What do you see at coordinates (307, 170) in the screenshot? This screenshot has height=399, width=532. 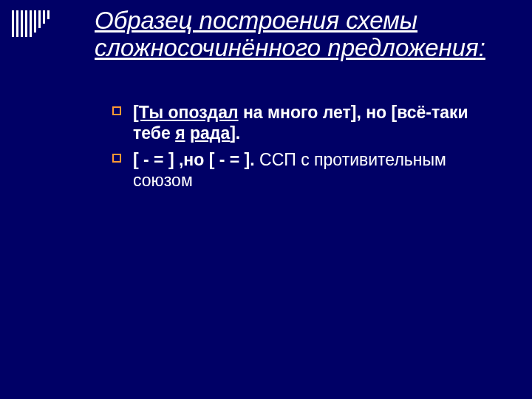 I see `list-item: [ - = ] ,но [ - = ]. ССП с противительны…` at bounding box center [307, 170].